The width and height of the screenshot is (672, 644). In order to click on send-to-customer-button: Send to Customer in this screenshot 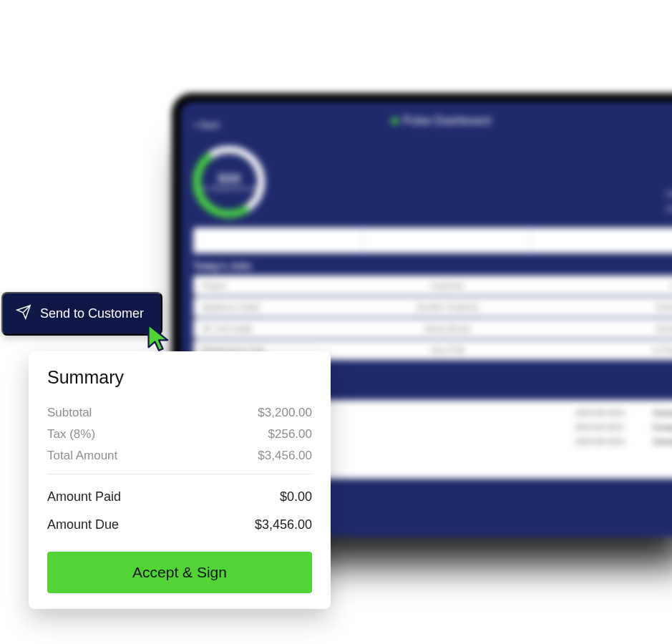, I will do `click(82, 313)`.